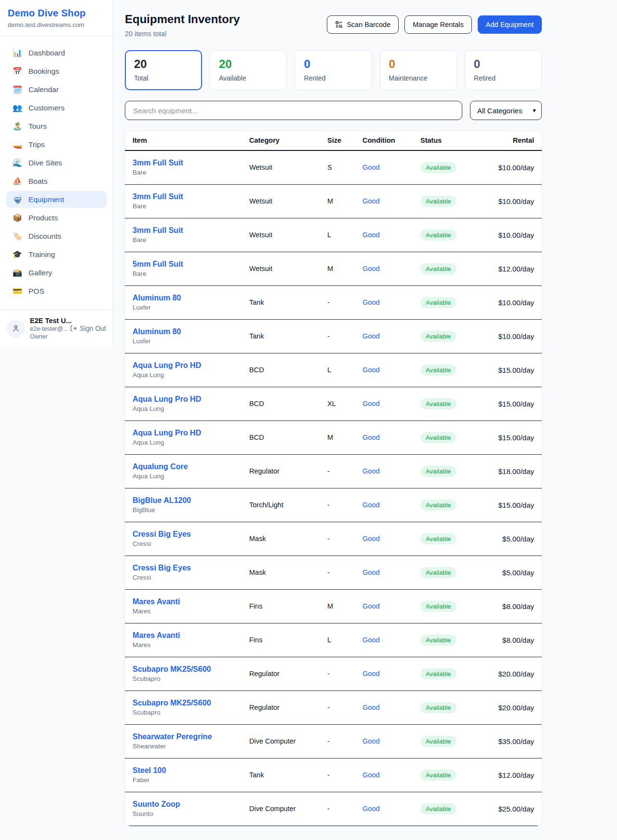 The width and height of the screenshot is (617, 840). Describe the element at coordinates (56, 291) in the screenshot. I see `sidebar-item-pos: 💳 POS` at that location.